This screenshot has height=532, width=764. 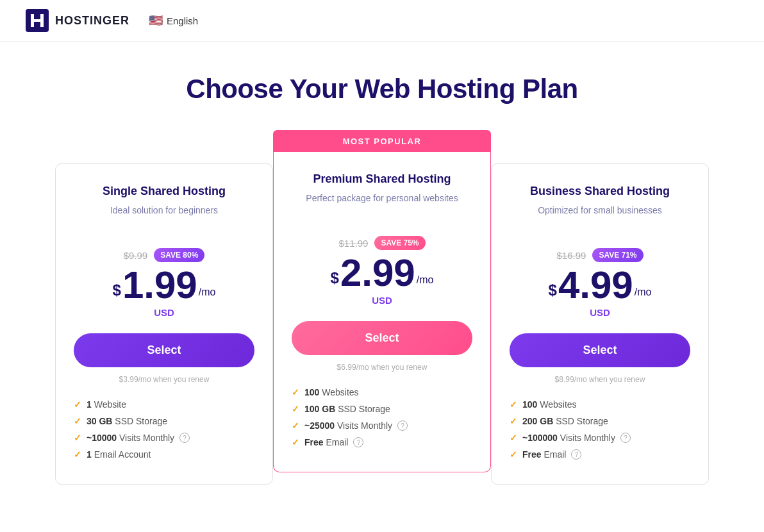 What do you see at coordinates (600, 191) in the screenshot?
I see `plan-name-business: Business Shared Hosting` at bounding box center [600, 191].